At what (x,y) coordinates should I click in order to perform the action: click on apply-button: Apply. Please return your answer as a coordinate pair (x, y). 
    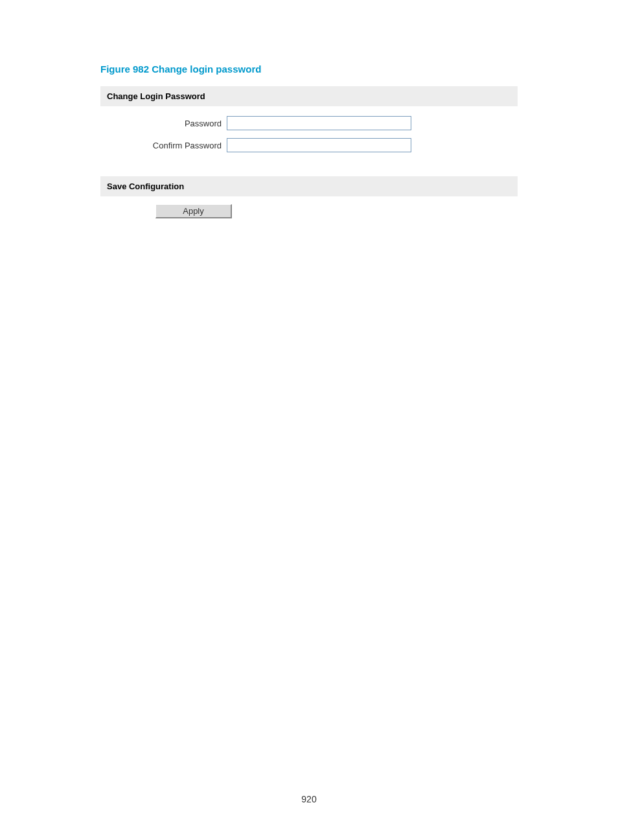
    Looking at the image, I should click on (194, 211).